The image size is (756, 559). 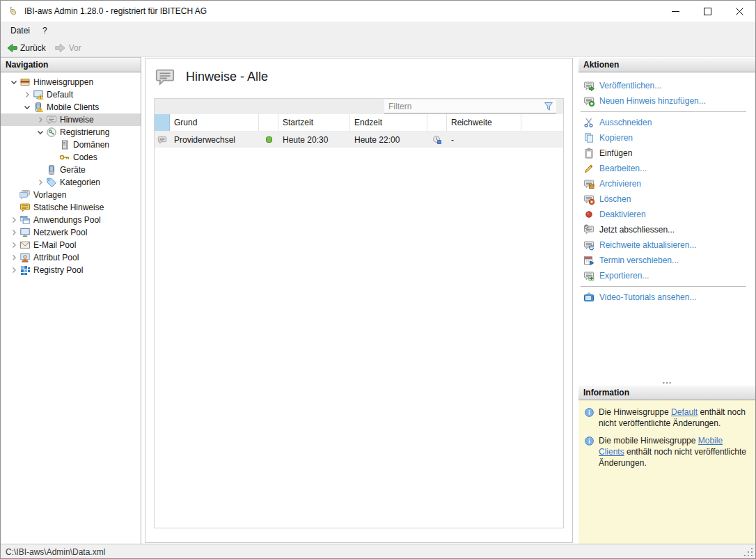 What do you see at coordinates (378, 31) in the screenshot?
I see `menubar: Datei ?` at bounding box center [378, 31].